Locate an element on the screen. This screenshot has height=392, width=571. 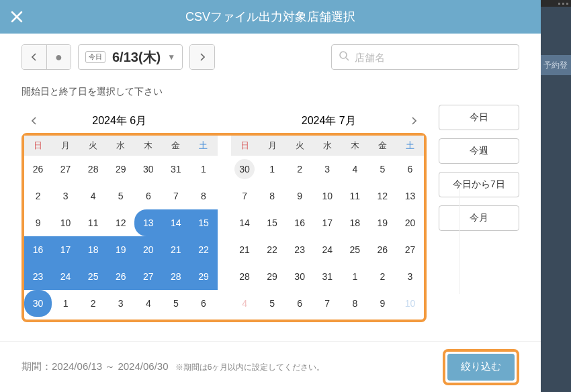
prev-day-button is located at coordinates (34, 57).